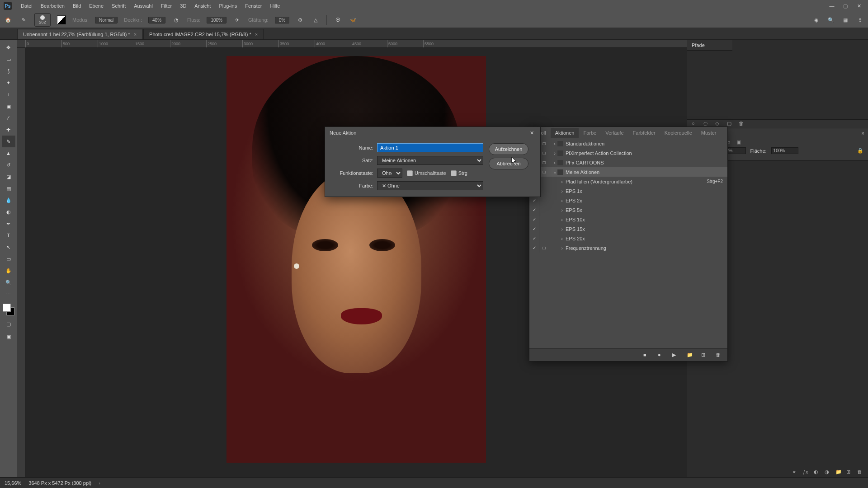 The image size is (868, 488). Describe the element at coordinates (675, 355) in the screenshot. I see `play-icon: ▶` at that location.